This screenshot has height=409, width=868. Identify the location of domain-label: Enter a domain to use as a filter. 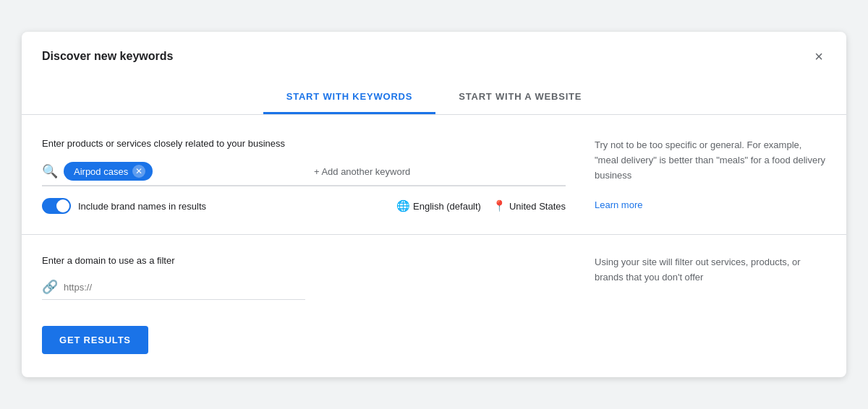
(304, 260).